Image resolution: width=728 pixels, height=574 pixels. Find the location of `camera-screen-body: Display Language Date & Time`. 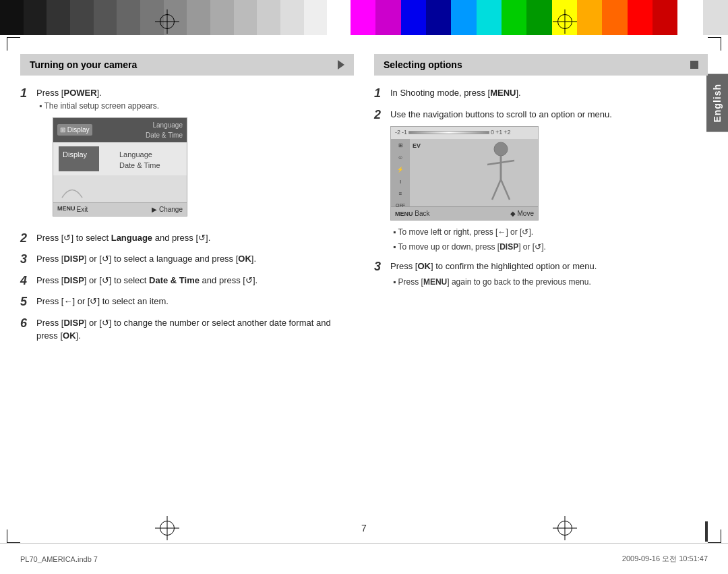

camera-screen-body: Display Language Date & Time is located at coordinates (120, 159).